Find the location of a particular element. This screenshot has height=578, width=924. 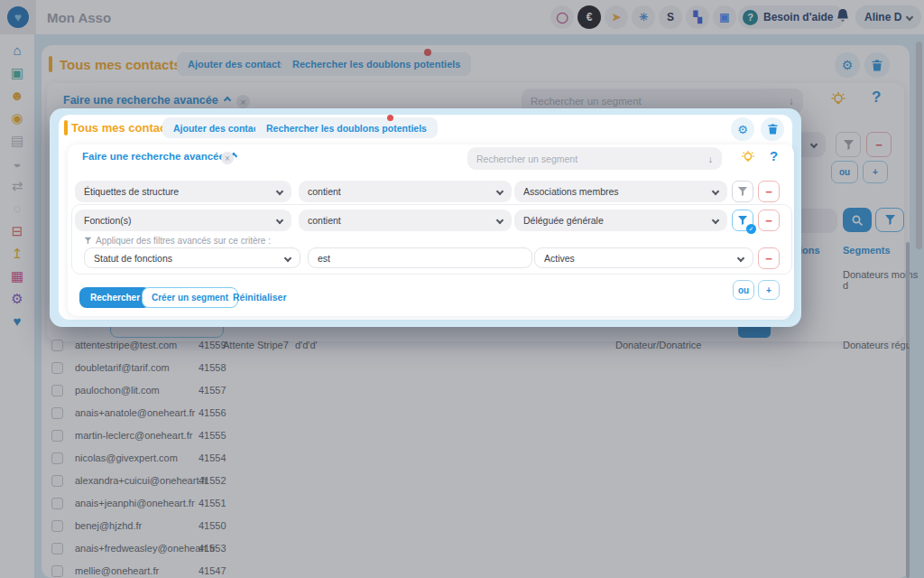

delete-trash-button is located at coordinates (772, 129).